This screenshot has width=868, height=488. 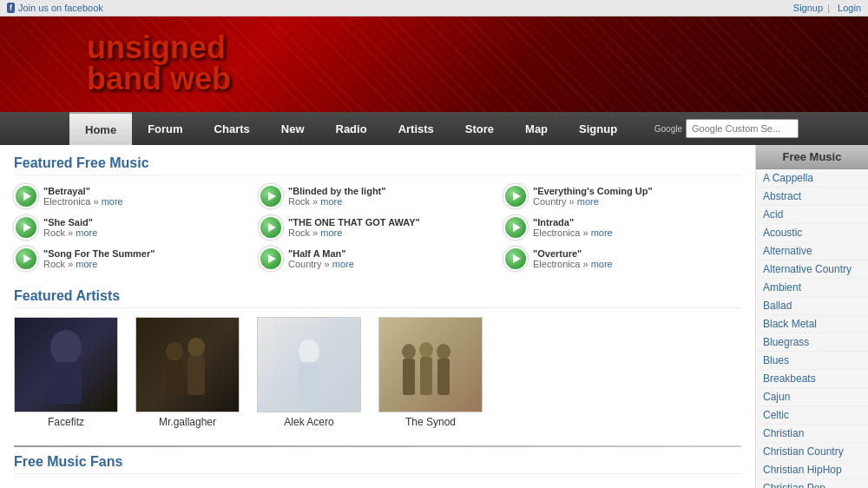 I want to click on sidebar-genre-christian: Christian, so click(x=812, y=434).